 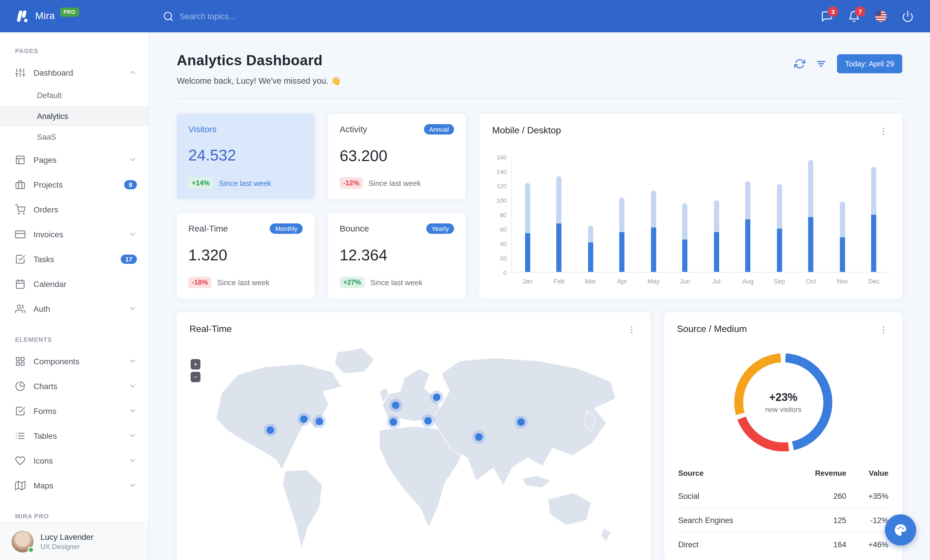 What do you see at coordinates (74, 259) in the screenshot?
I see `sidebar-item-tasks: Tasks17` at bounding box center [74, 259].